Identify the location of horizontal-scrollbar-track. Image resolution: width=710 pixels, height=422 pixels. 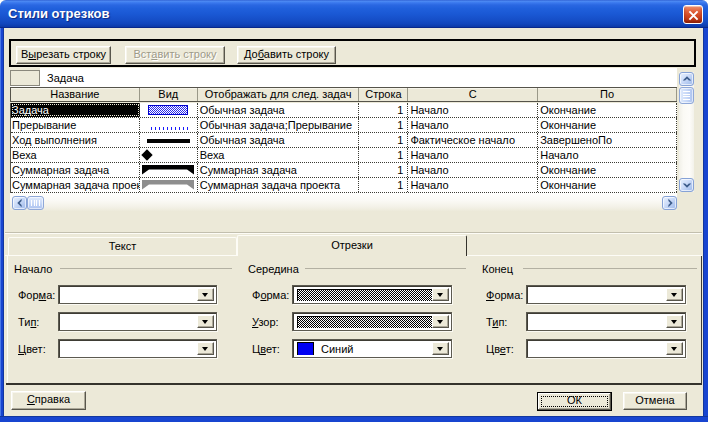
(344, 202).